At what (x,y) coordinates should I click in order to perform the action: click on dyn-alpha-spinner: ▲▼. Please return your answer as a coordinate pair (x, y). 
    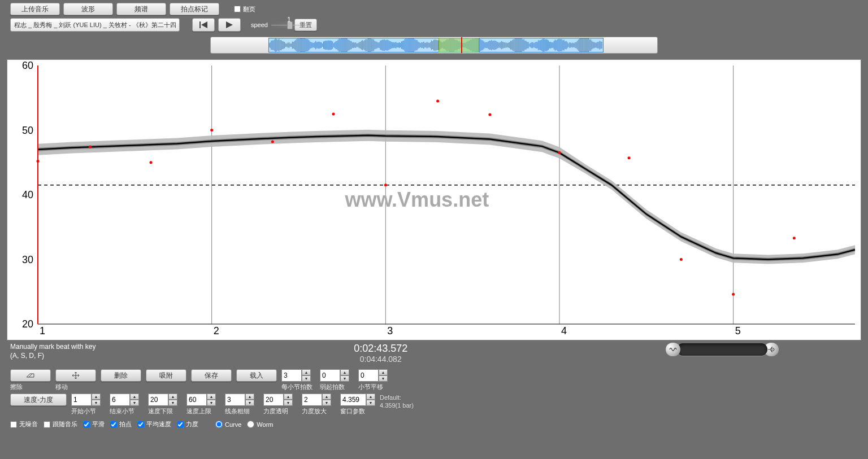
    Looking at the image, I should click on (278, 400).